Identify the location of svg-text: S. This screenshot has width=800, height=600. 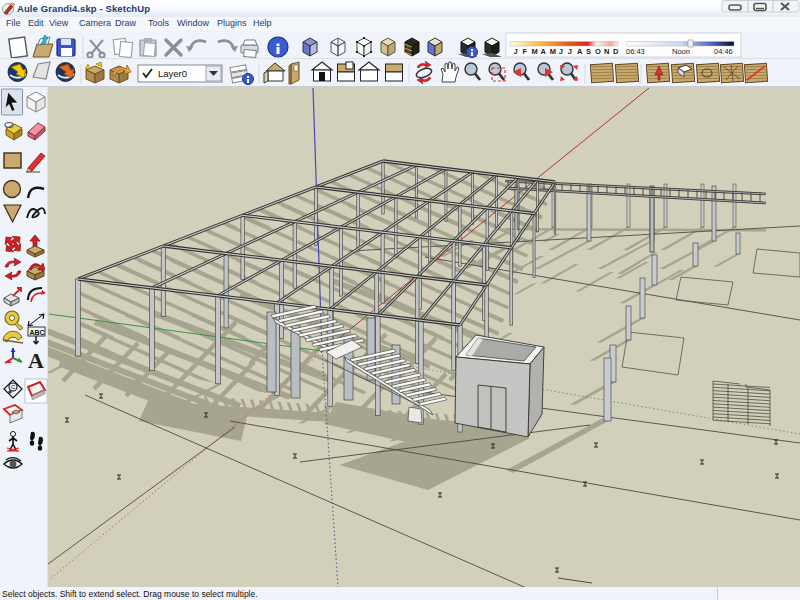
(588, 52).